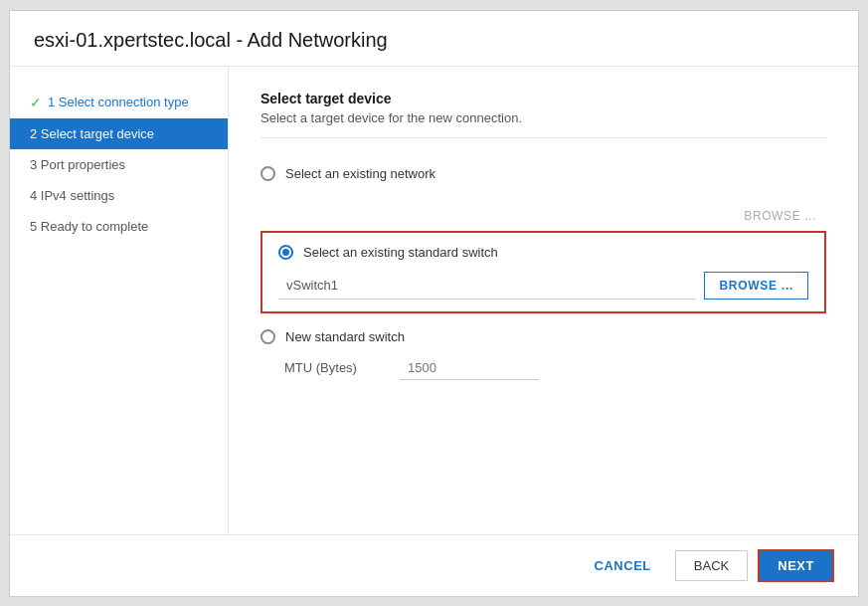 This screenshot has height=606, width=868. I want to click on existing-network-radio, so click(268, 173).